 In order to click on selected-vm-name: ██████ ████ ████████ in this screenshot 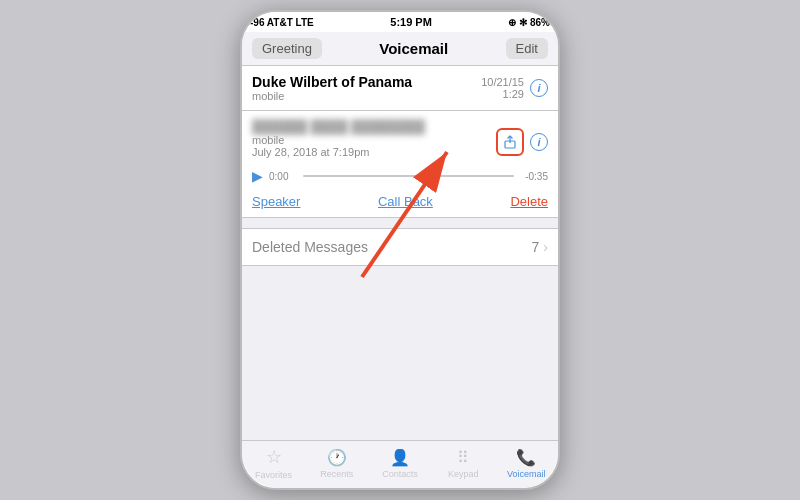, I will do `click(338, 126)`.